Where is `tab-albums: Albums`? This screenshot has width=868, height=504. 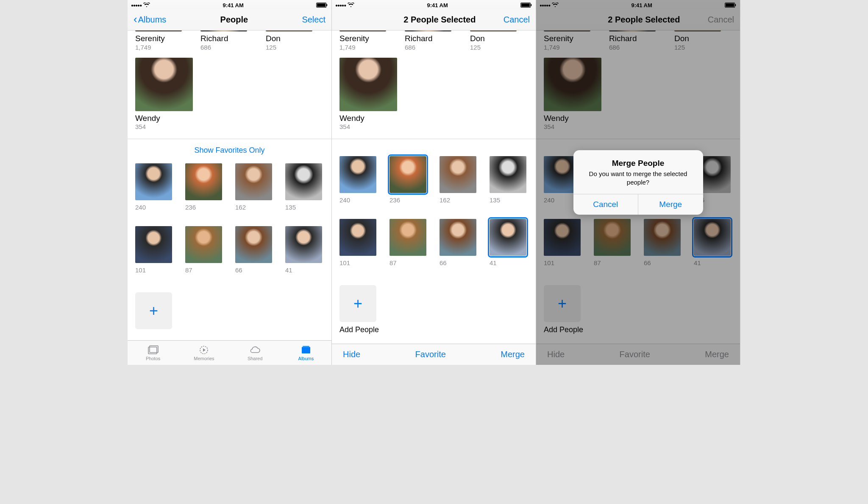 tab-albums: Albums is located at coordinates (306, 353).